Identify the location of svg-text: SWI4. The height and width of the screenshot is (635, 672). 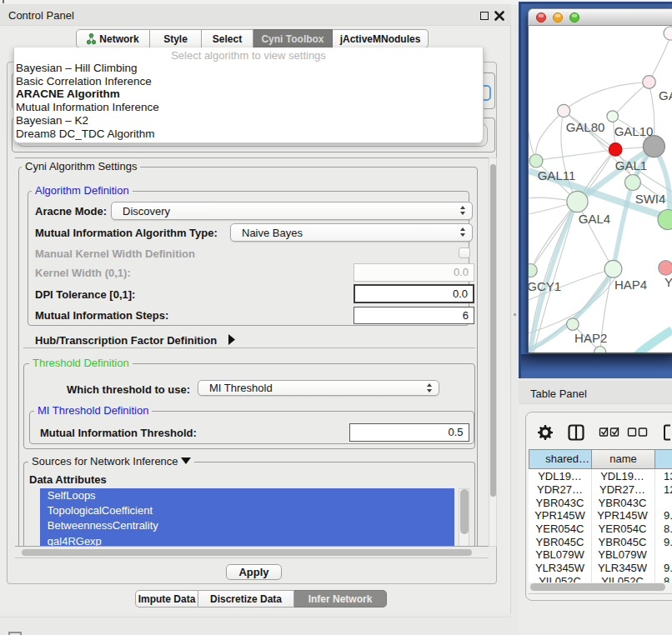
(650, 198).